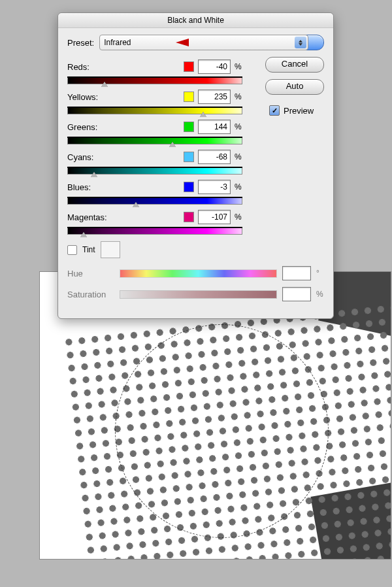 Image resolution: width=392 pixels, height=587 pixels. I want to click on slider-row: Reds:%, so click(155, 72).